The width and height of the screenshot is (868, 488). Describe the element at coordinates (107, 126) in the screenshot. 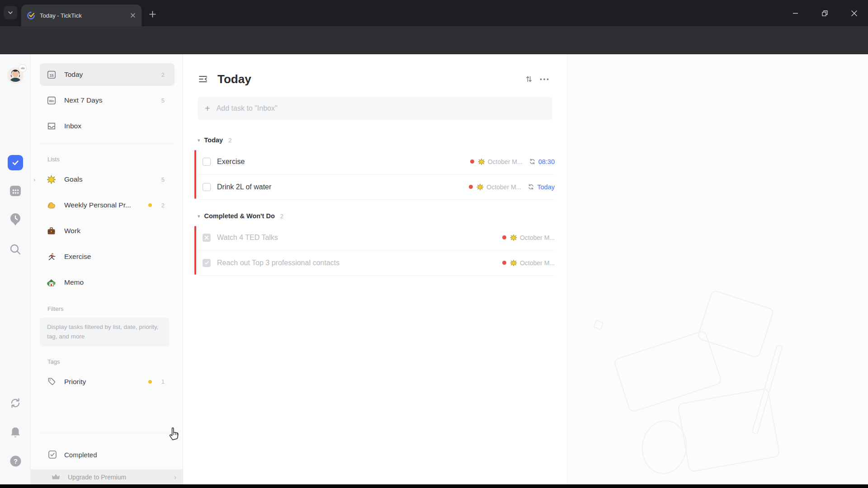

I see `sidebar-item-inbox: Inbox` at that location.